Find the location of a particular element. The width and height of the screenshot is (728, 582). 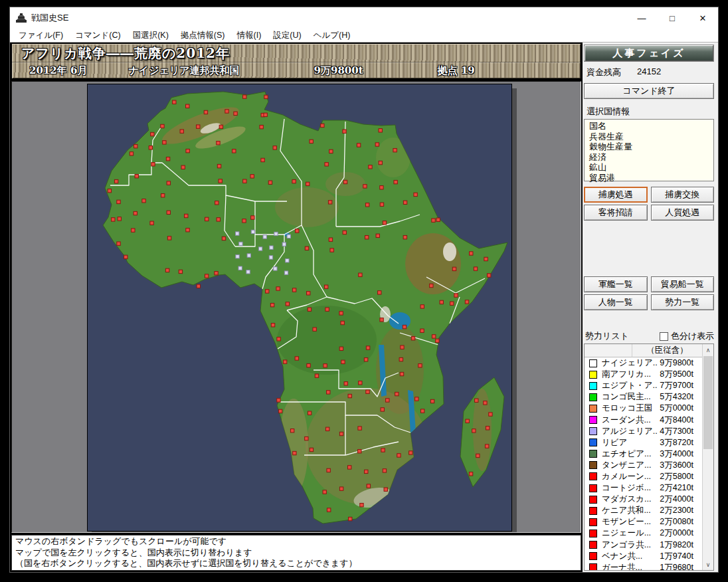

selected-nation-info-item: 国名 is located at coordinates (651, 126).